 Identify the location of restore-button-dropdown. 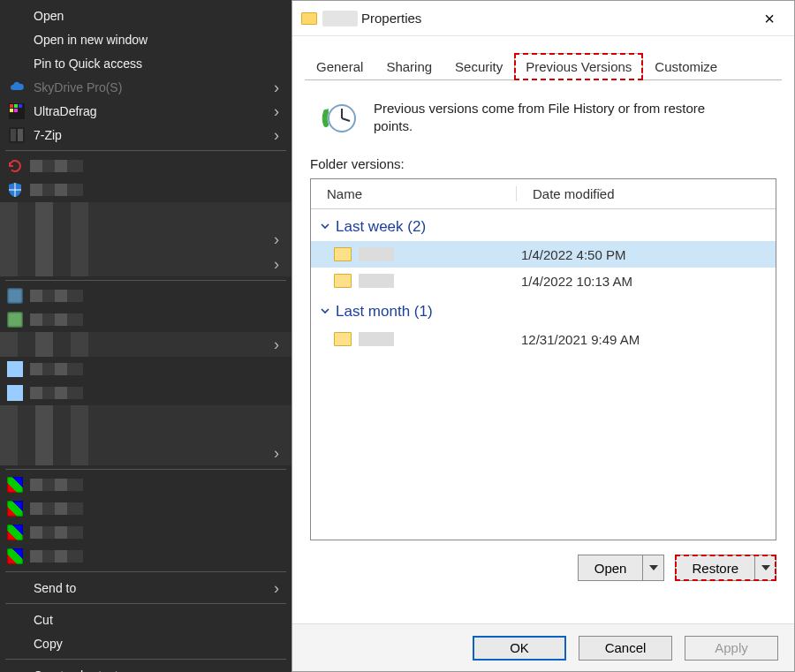
(765, 568).